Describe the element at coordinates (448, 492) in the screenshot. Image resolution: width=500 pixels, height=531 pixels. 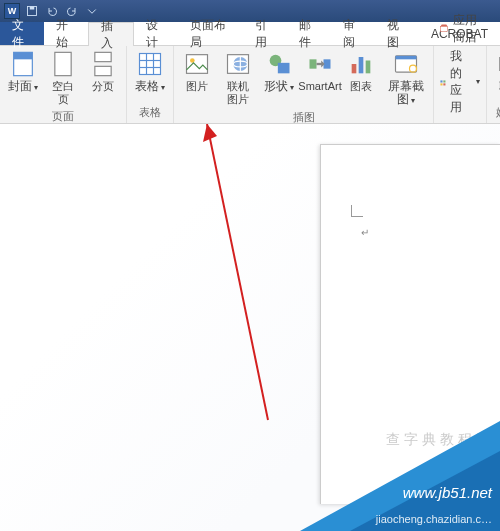
I see `corner-url: www.jb51.net` at that location.